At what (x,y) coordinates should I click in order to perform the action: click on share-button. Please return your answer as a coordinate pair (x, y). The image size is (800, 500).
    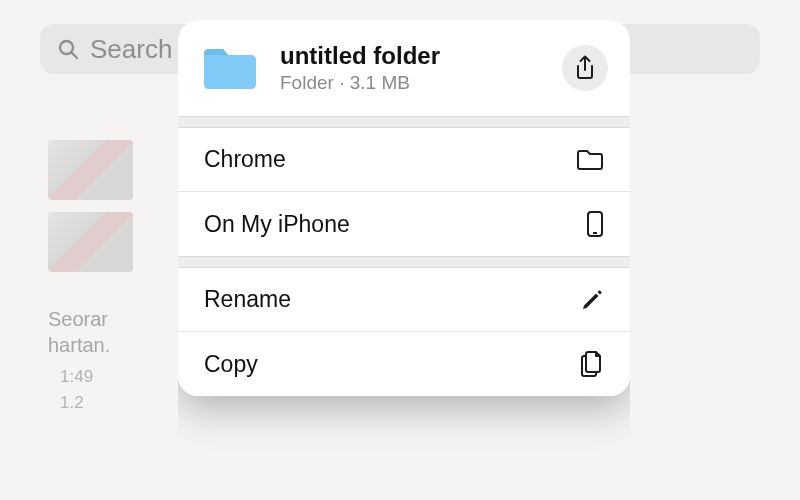
    Looking at the image, I should click on (585, 68).